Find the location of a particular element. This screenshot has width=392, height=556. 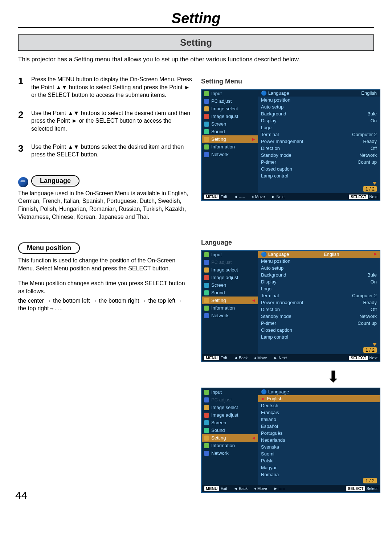

step-1: 1 Press the MENU button to display the O… is located at coordinates (105, 87).